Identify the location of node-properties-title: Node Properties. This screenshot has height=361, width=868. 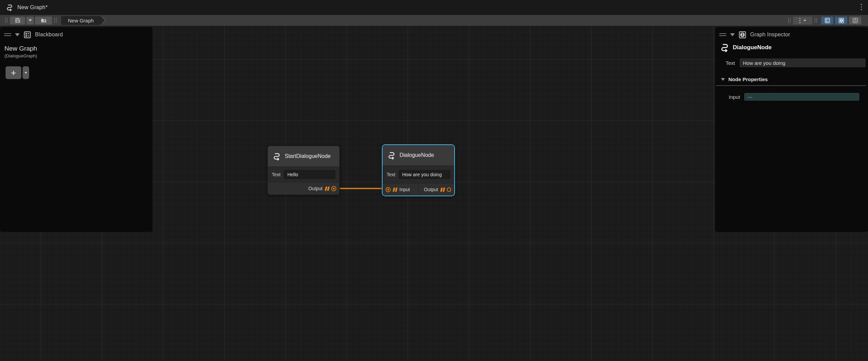
(748, 79).